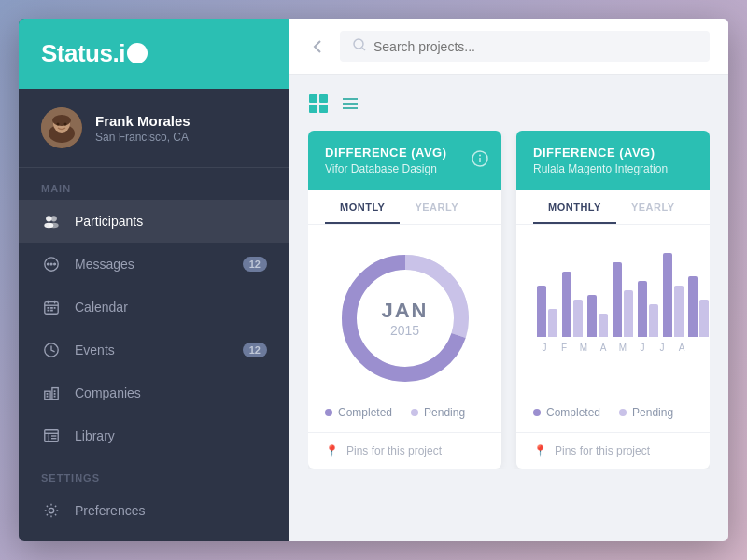 This screenshot has width=747, height=560. Describe the element at coordinates (509, 104) in the screenshot. I see `view-controls` at that location.